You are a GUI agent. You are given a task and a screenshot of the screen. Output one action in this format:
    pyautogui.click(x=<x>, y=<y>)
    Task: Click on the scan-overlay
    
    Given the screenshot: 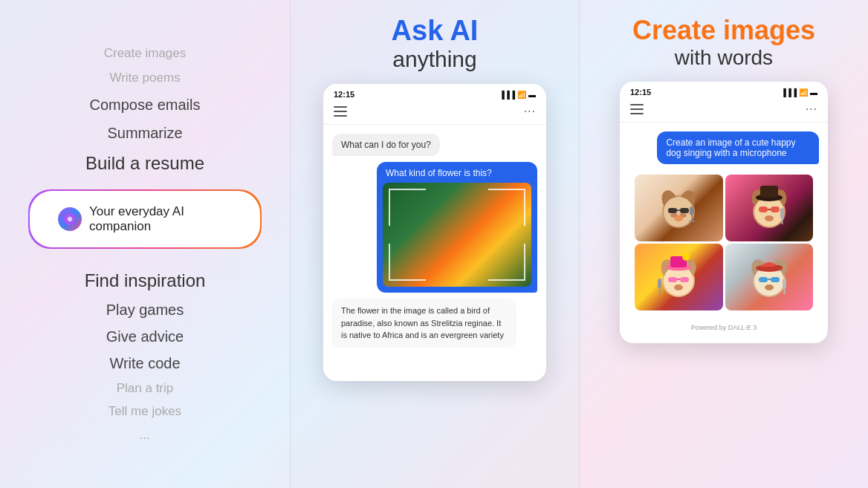 What is the action you would take?
    pyautogui.click(x=457, y=235)
    